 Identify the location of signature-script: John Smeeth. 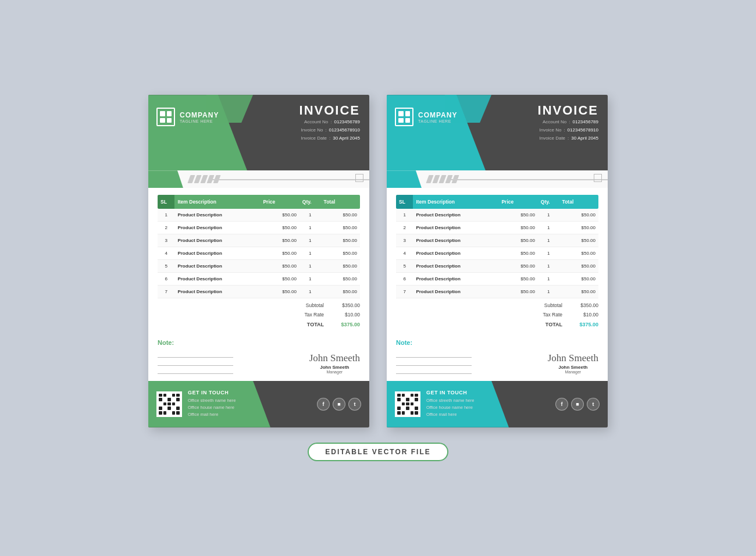
(573, 358).